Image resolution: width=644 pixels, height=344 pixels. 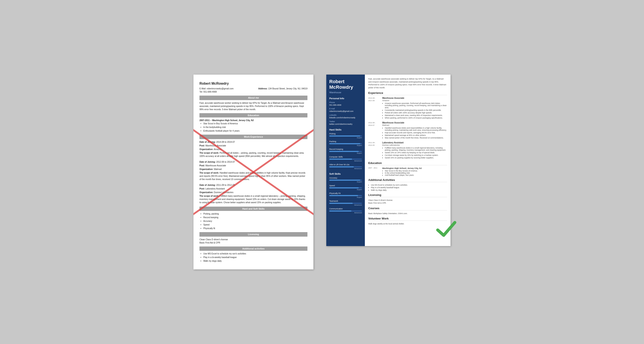 What do you see at coordinates (346, 186) in the screenshot?
I see `soft-speed-name: Speed` at bounding box center [346, 186].